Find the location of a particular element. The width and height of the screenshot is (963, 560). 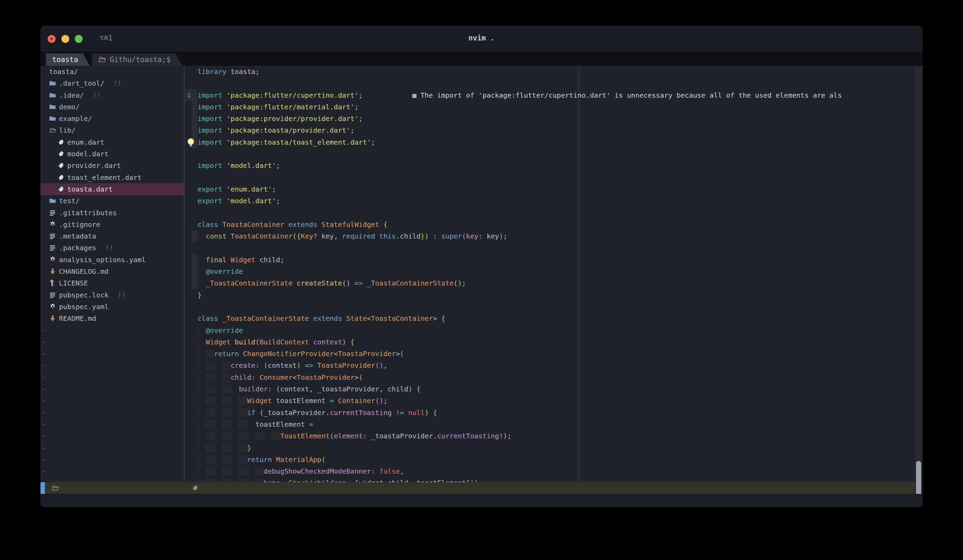

tree-item-label: .packages is located at coordinates (77, 248).